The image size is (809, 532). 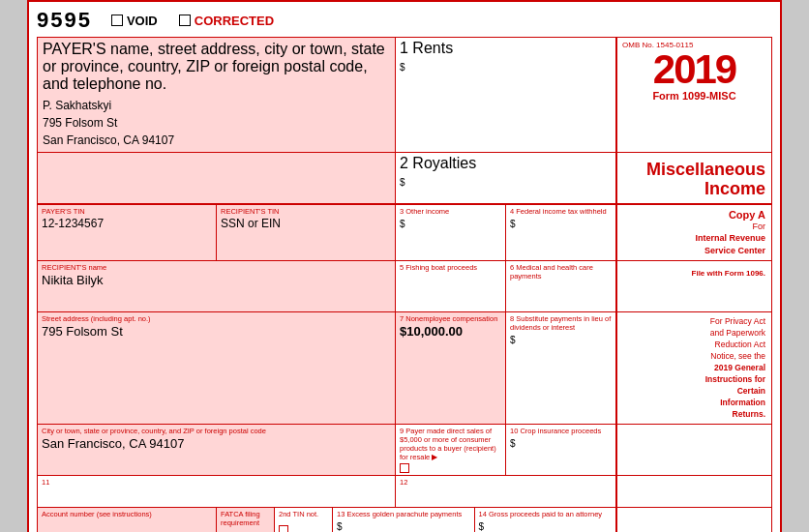 I want to click on box10-label: 10 Crop insurance proceeds, so click(x=561, y=431).